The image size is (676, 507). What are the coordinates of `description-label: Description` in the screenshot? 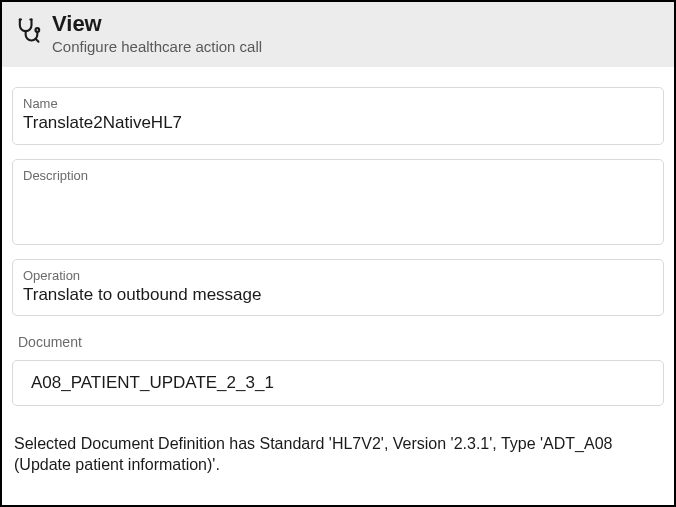 It's located at (338, 176).